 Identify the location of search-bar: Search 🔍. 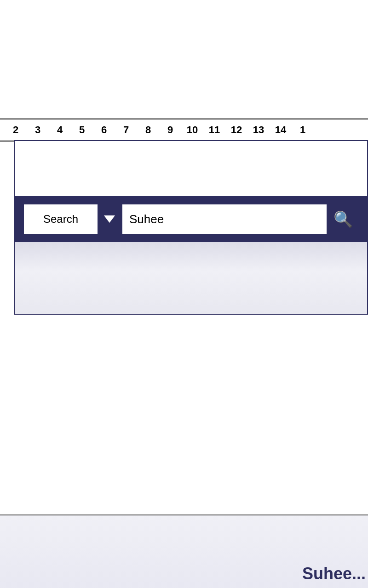
(191, 219).